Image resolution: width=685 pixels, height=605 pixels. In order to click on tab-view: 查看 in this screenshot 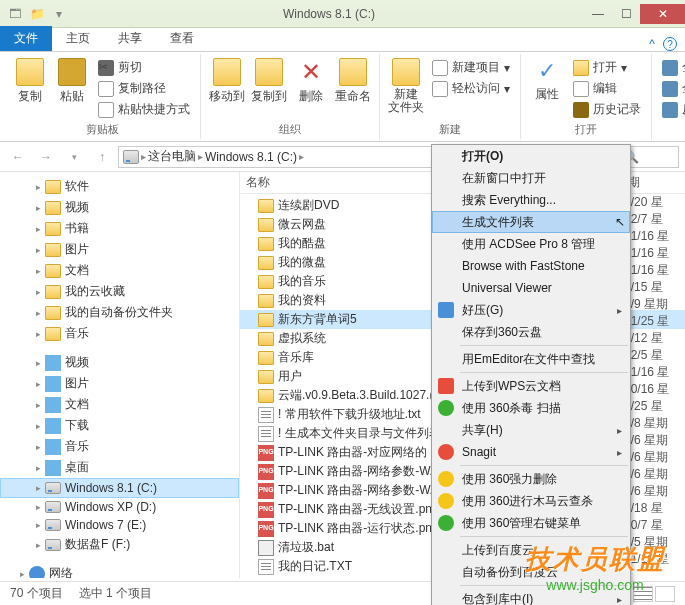, I will do `click(182, 38)`.